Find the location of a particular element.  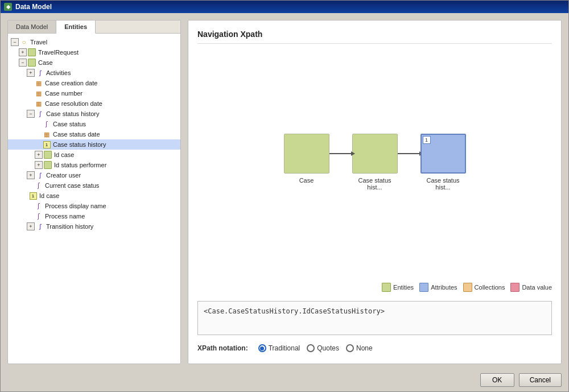

date-icon-resolution: ▦ is located at coordinates (39, 104).